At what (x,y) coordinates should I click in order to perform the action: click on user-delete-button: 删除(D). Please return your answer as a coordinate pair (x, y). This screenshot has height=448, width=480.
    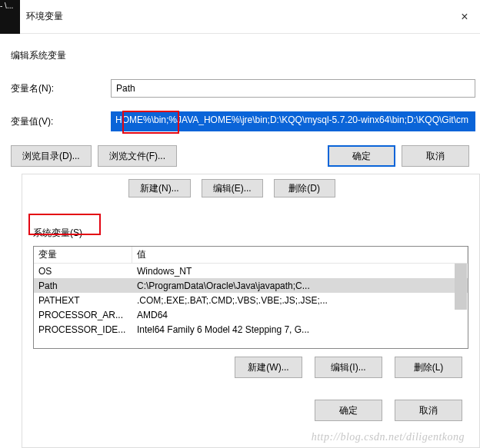
    Looking at the image, I should click on (305, 188).